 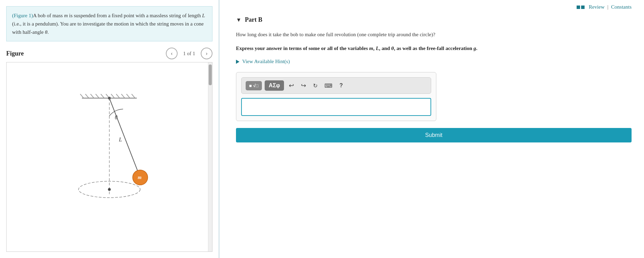 I want to click on svg-text: m, so click(x=140, y=177).